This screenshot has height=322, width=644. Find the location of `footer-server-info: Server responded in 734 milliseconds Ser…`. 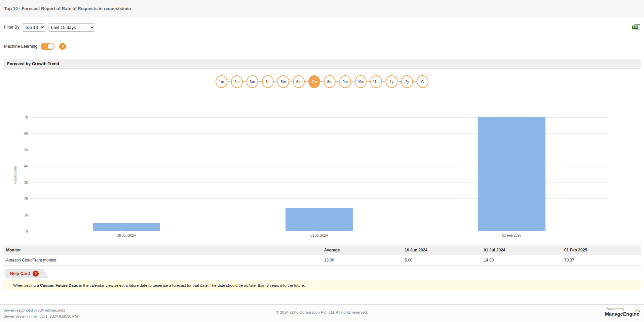

footer-server-info: Server responded in 734 milliseconds Ser… is located at coordinates (40, 313).